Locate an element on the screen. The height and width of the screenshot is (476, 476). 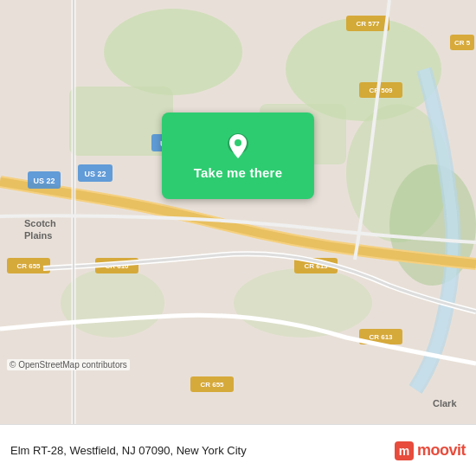
button-label: Take me there is located at coordinates (238, 173).